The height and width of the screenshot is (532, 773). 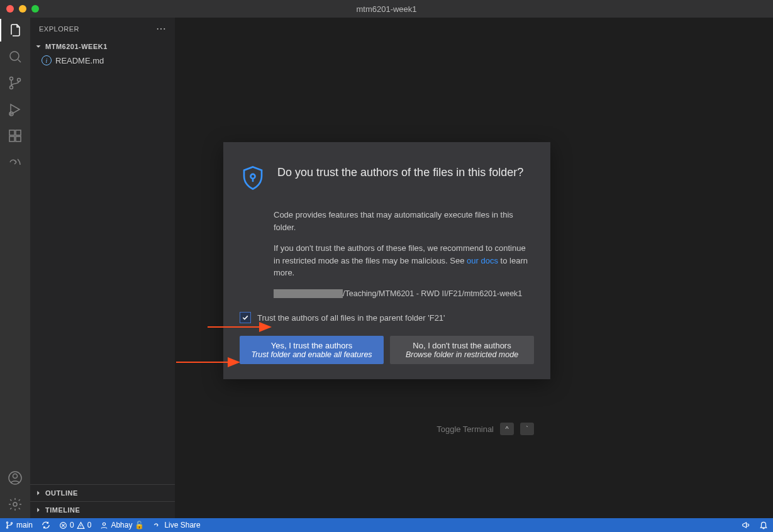 I want to click on window-controls, so click(x=23, y=9).